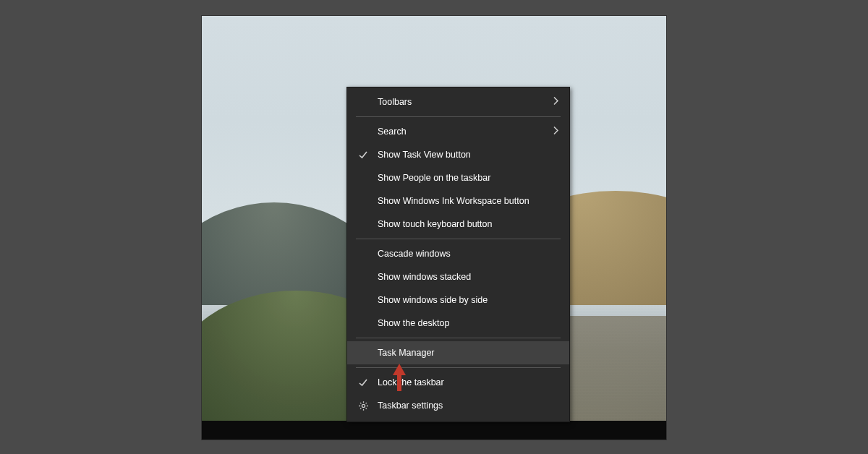  What do you see at coordinates (459, 353) in the screenshot?
I see `menu-item-task-manager: Task Manager` at bounding box center [459, 353].